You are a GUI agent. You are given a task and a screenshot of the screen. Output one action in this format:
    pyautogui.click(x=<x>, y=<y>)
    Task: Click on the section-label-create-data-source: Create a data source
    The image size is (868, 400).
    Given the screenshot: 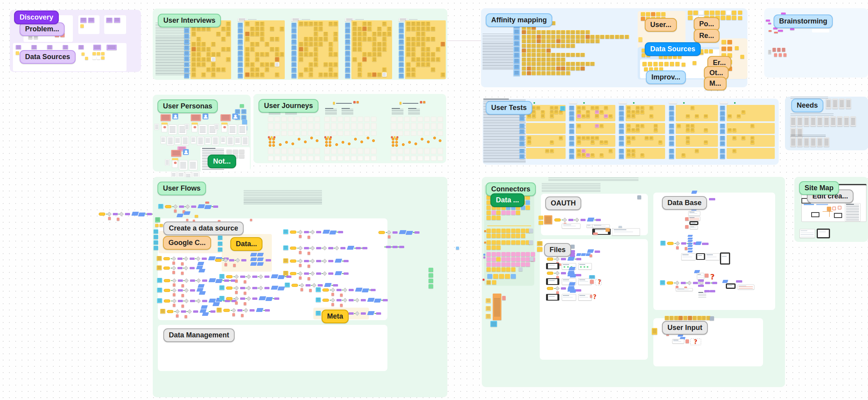 What is the action you would take?
    pyautogui.click(x=204, y=229)
    